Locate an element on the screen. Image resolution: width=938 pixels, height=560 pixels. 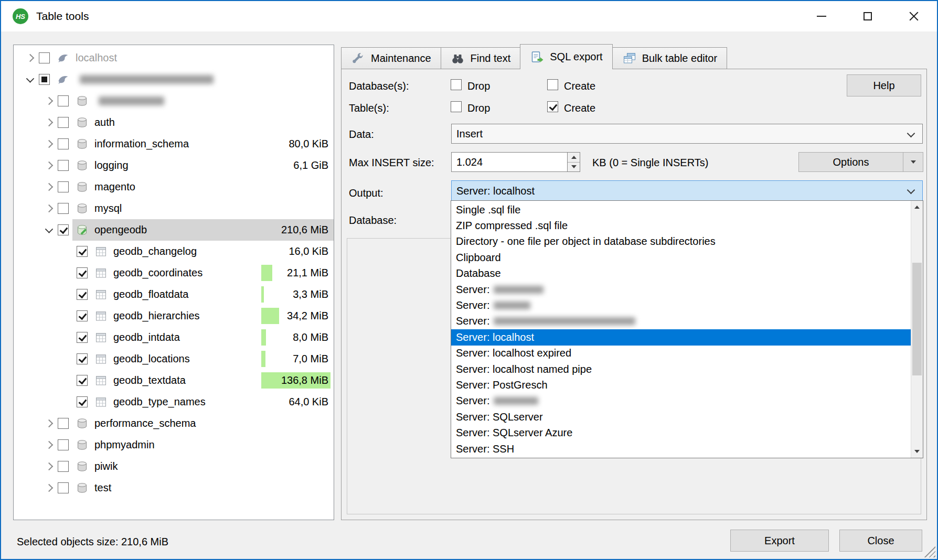
tree-row: geodb_floatdata 3,3 MiB is located at coordinates (174, 295).